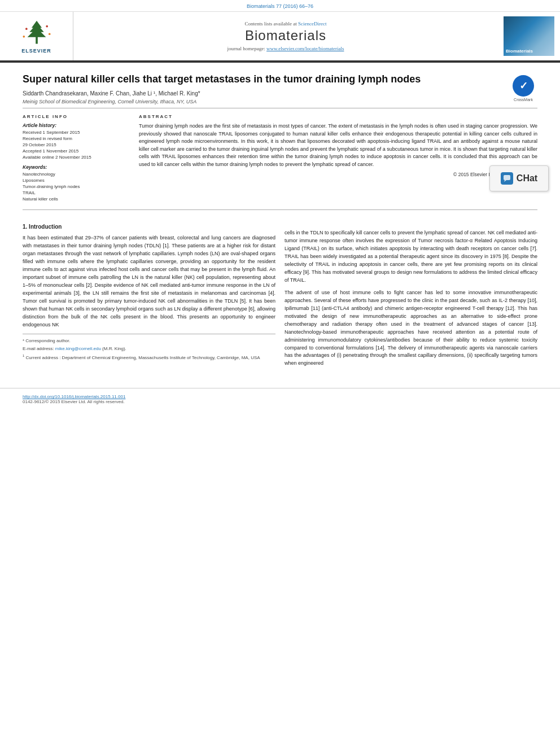 The height and width of the screenshot is (747, 560). What do you see at coordinates (76, 181) in the screenshot?
I see `keyword-liposomes: Liposomes` at bounding box center [76, 181].